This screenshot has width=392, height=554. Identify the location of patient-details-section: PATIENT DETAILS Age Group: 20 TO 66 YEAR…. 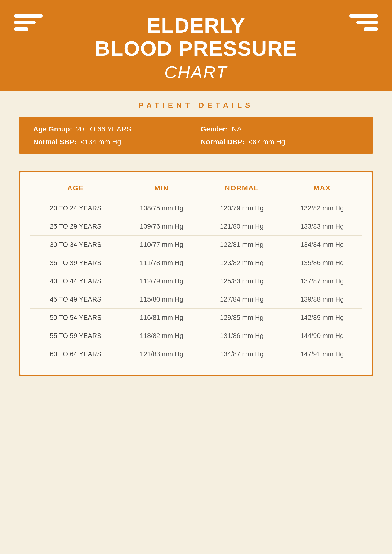
(196, 127).